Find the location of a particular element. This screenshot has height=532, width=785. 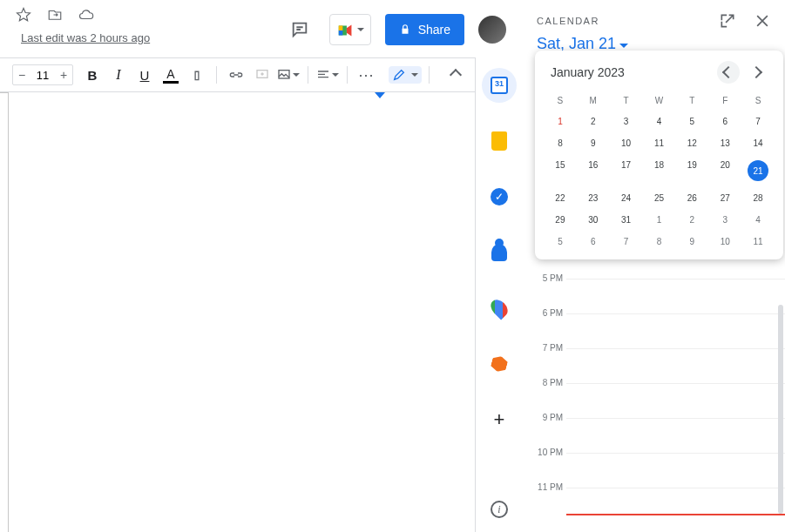

bold-button: B is located at coordinates (92, 75).